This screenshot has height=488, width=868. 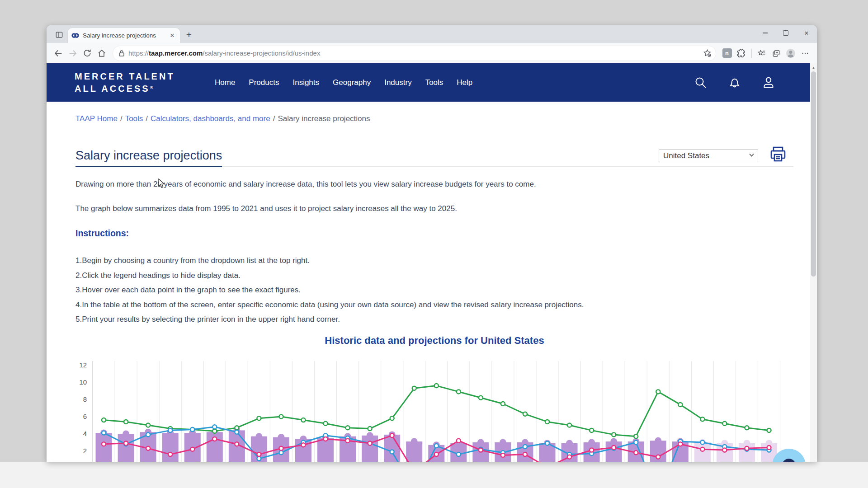 I want to click on instructions-list: 1.Begin by choosing a country from the d…, so click(x=434, y=290).